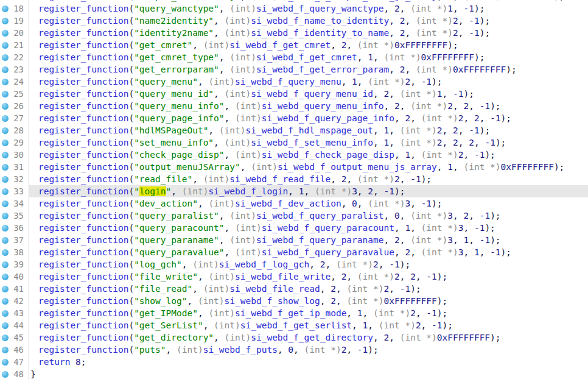 This screenshot has height=382, width=588. I want to click on code-text: register_function("identity2name", (int)…, so click(309, 33).